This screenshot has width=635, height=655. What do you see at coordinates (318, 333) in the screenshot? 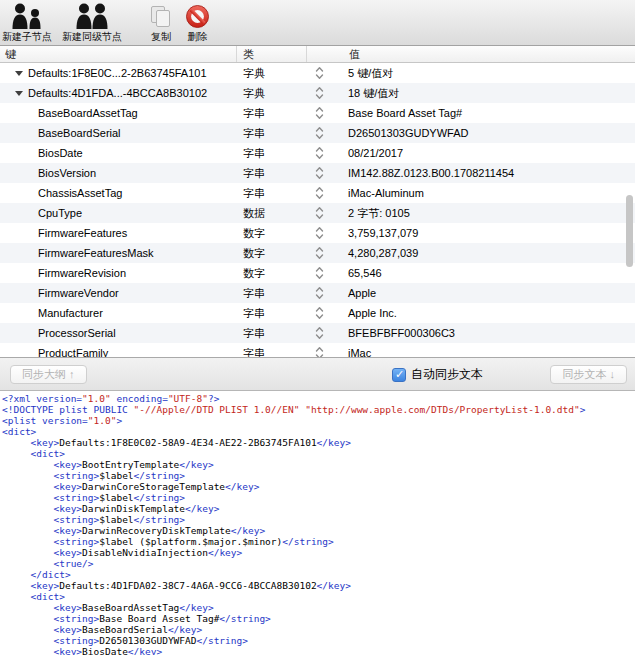
I see `table-row: ProcessorSerial字串BFEBFBFF000306C3` at bounding box center [318, 333].